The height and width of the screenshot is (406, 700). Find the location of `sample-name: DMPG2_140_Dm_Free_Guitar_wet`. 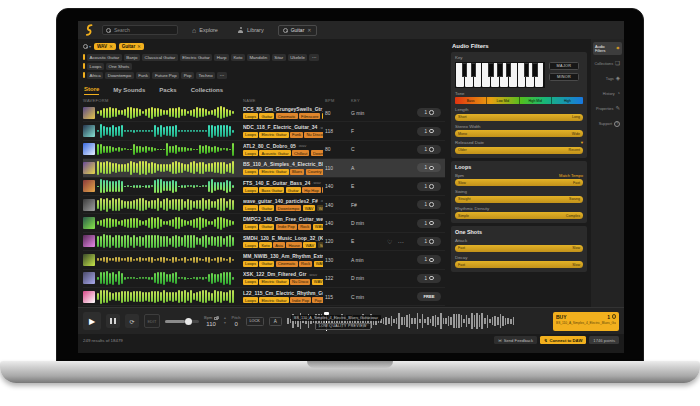

sample-name: DMPG2_140_Dm_Free_Guitar_wet is located at coordinates (283, 219).